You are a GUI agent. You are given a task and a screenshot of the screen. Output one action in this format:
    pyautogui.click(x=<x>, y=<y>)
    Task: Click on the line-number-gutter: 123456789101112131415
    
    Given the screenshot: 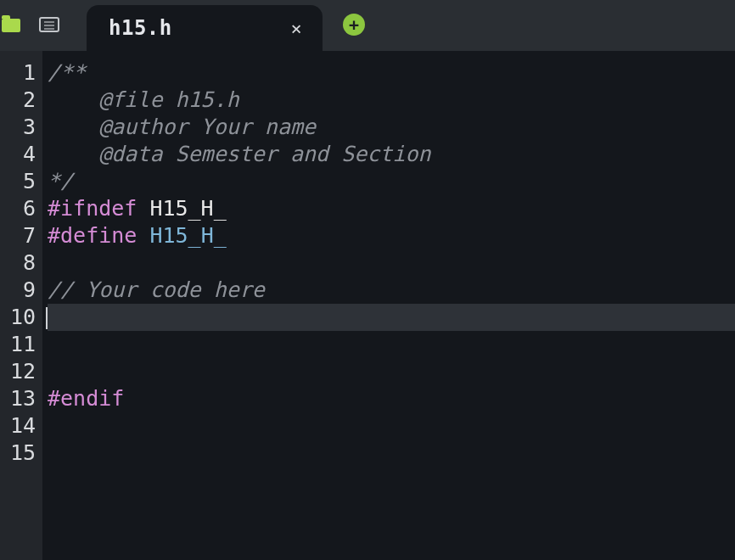 What is the action you would take?
    pyautogui.click(x=21, y=305)
    